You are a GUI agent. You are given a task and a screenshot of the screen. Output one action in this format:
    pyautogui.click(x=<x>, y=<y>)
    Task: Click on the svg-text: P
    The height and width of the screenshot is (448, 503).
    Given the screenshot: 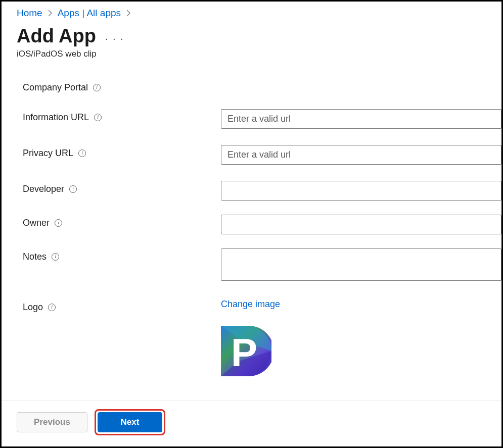 What is the action you would take?
    pyautogui.click(x=244, y=353)
    